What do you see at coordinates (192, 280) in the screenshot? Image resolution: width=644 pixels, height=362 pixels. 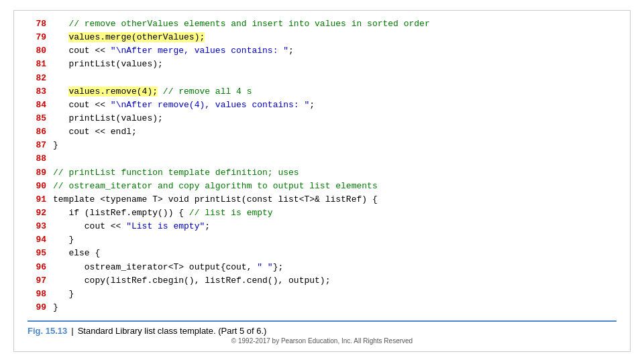 I see `code-segment: copy(listRef.cbegin(), listRef.cend(), o…` at bounding box center [192, 280].